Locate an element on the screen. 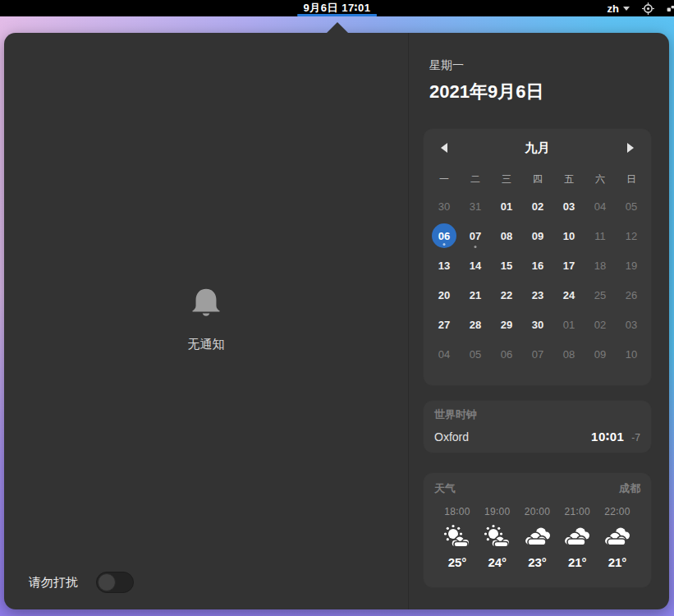 The width and height of the screenshot is (674, 616). calendar-day: 17 is located at coordinates (569, 265).